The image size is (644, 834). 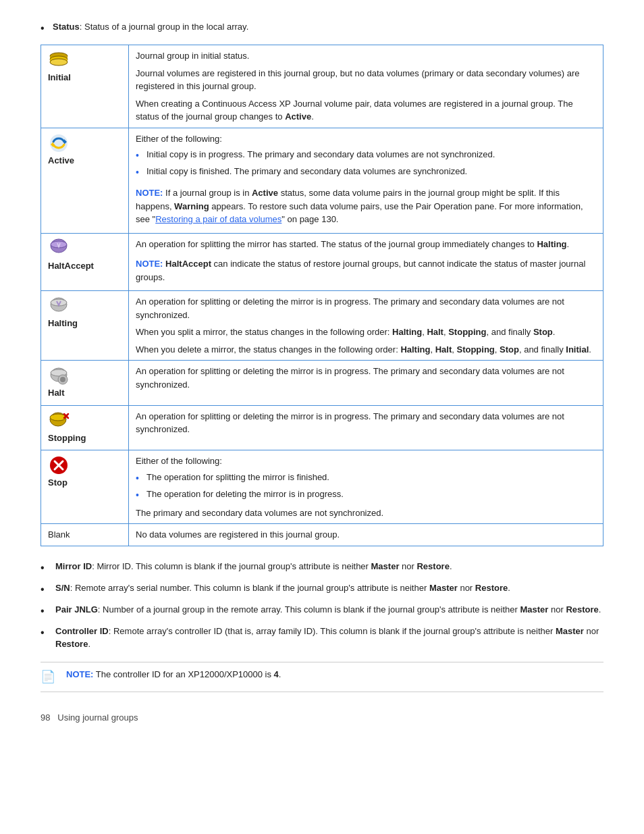 What do you see at coordinates (366, 513) in the screenshot?
I see `stop-extra-text: The primary and secondary data volumes a…` at bounding box center [366, 513].